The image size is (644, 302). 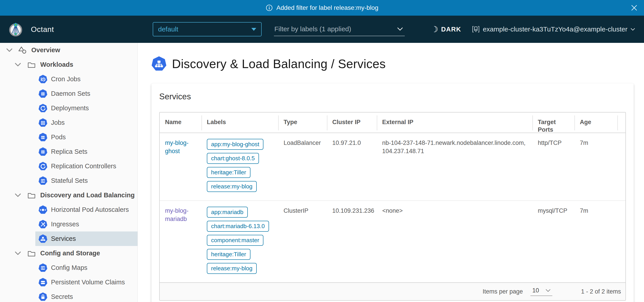 What do you see at coordinates (69, 195) in the screenshot?
I see `sidebar-group-discovery-and-load-balancing: Discovery and Load Balancing` at bounding box center [69, 195].